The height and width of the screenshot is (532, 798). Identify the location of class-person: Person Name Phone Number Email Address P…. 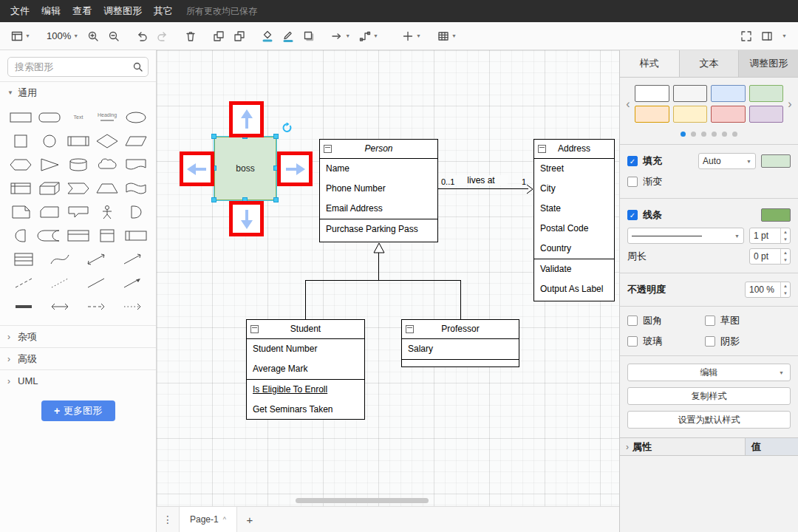
(378, 191).